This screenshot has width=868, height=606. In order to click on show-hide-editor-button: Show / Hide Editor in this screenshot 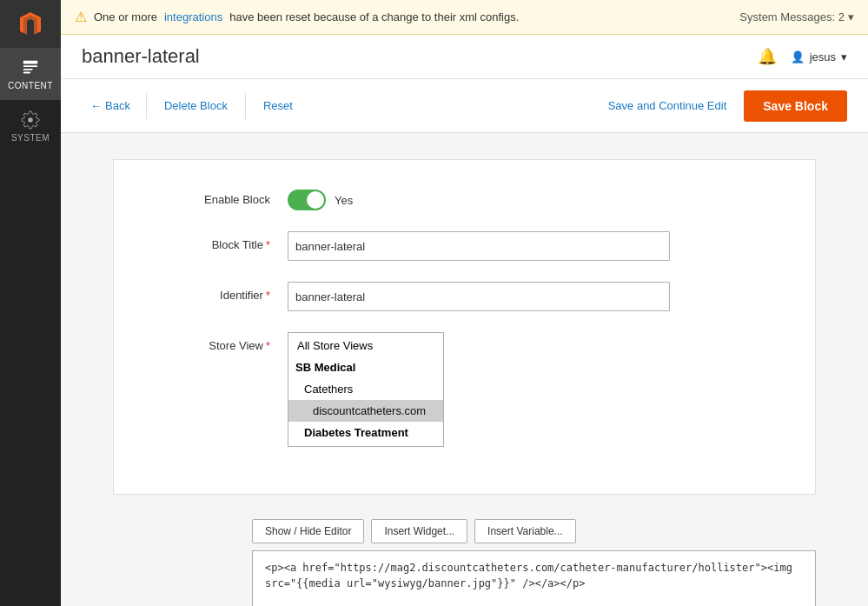, I will do `click(308, 531)`.